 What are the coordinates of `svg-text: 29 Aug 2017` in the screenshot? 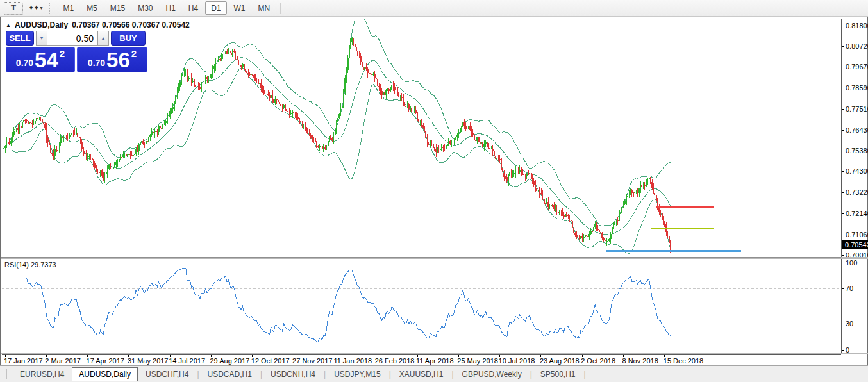 It's located at (230, 361).